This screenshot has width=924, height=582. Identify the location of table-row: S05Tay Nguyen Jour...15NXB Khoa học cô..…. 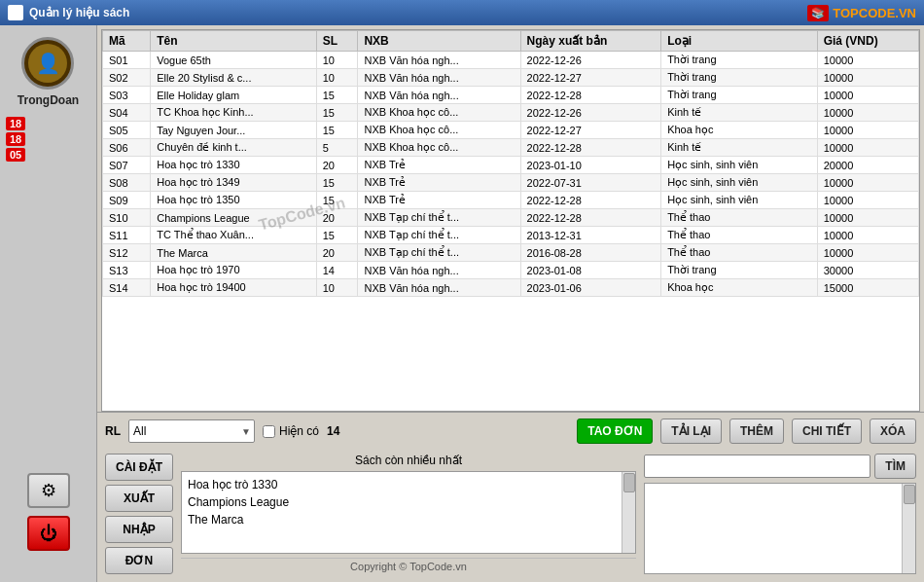
(512, 130).